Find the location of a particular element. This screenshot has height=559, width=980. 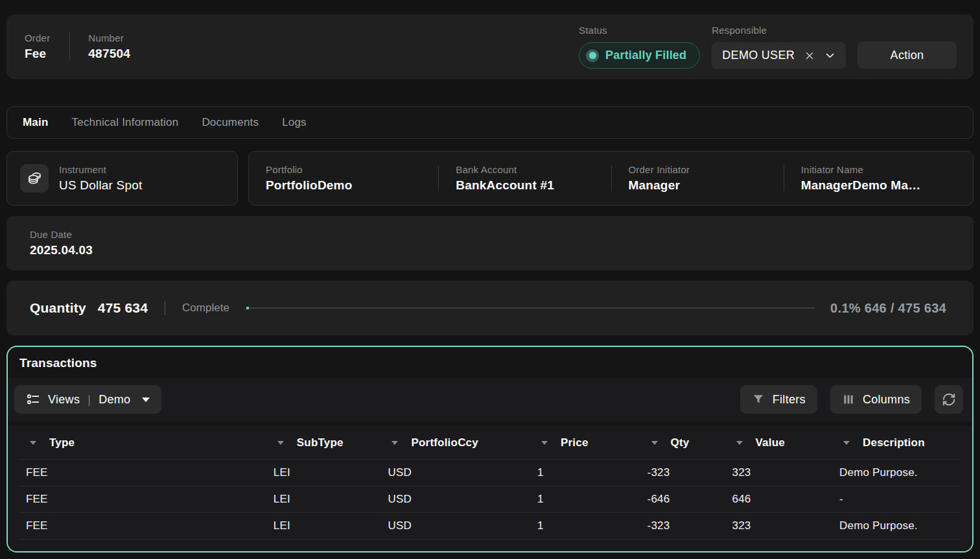

refresh-button is located at coordinates (949, 399).